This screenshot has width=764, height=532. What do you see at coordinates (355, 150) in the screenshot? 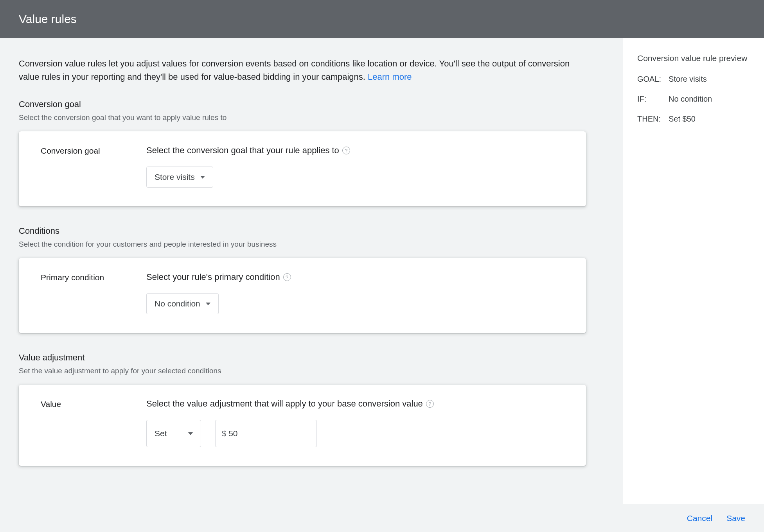
I see `card-heading-goal: Select the conversion goal that your rul…` at bounding box center [355, 150].